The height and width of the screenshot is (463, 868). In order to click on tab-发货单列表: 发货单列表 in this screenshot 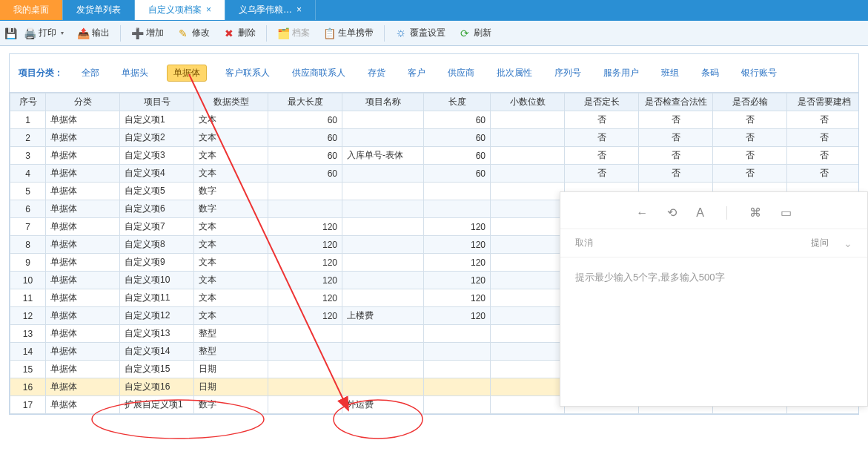, I will do `click(99, 10)`.